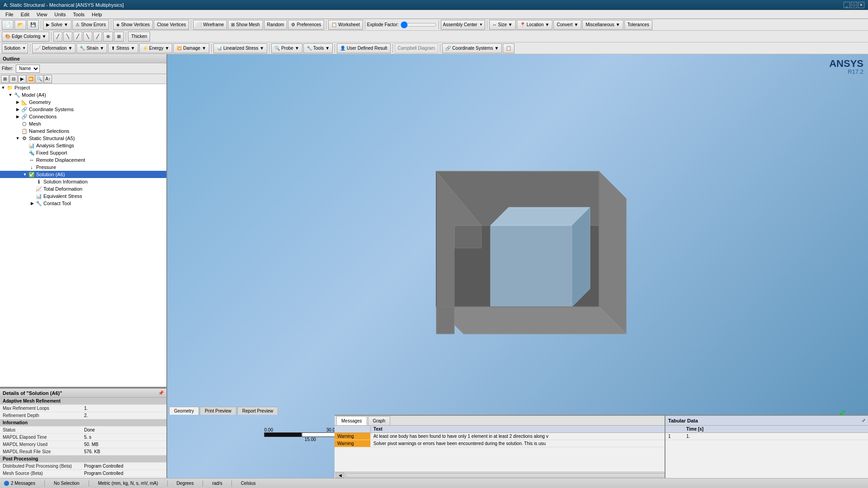 The image size is (868, 488). I want to click on sep7, so click(487, 25).